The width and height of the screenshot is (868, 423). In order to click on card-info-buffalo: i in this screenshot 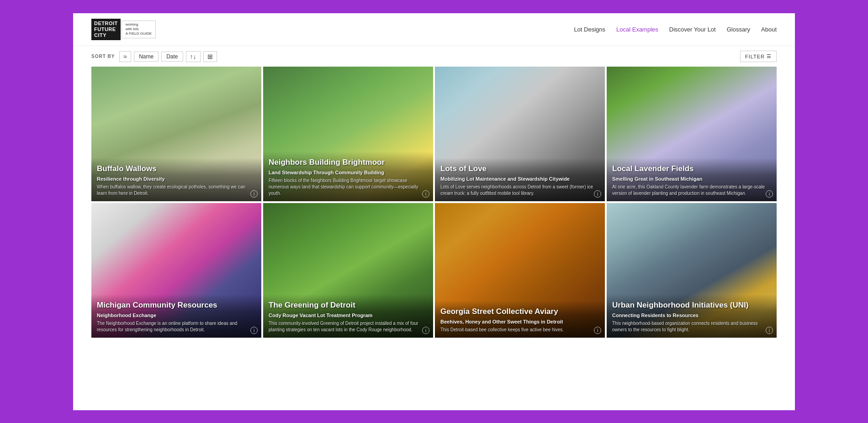, I will do `click(254, 194)`.